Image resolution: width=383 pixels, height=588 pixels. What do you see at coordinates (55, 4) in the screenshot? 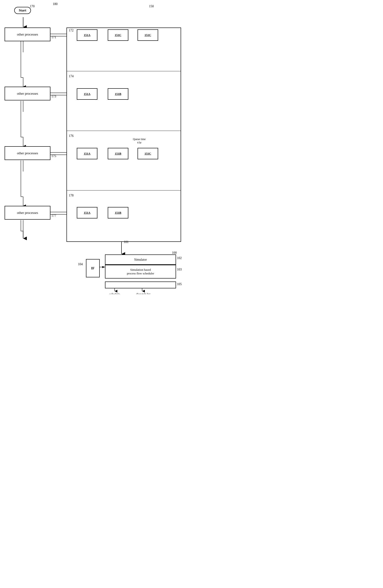
I see `ref-180: 180` at bounding box center [55, 4].